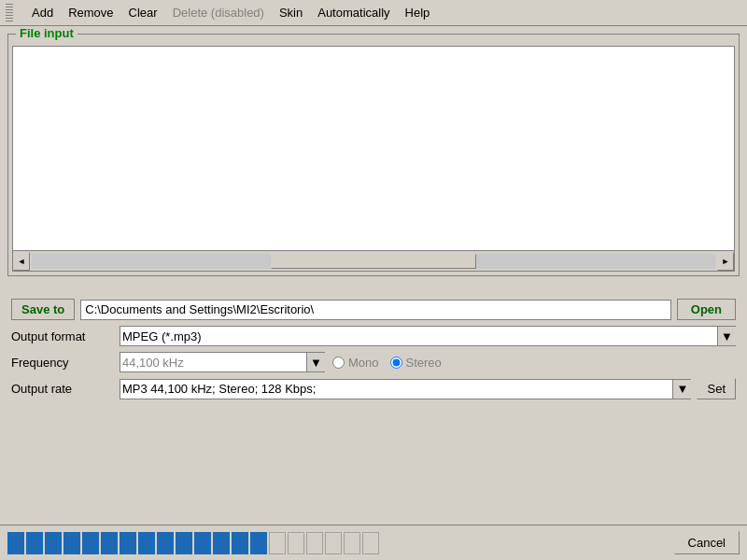  Describe the element at coordinates (337, 543) in the screenshot. I see `progress-blocks` at that location.